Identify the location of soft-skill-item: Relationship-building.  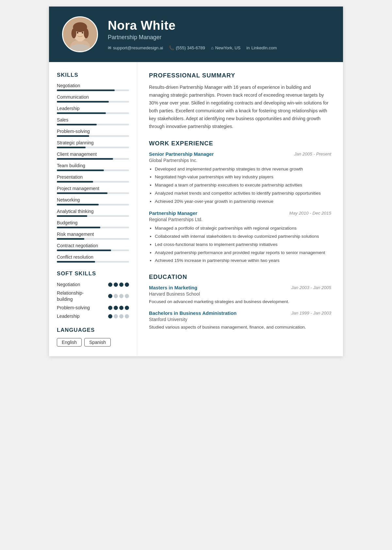
(93, 296).